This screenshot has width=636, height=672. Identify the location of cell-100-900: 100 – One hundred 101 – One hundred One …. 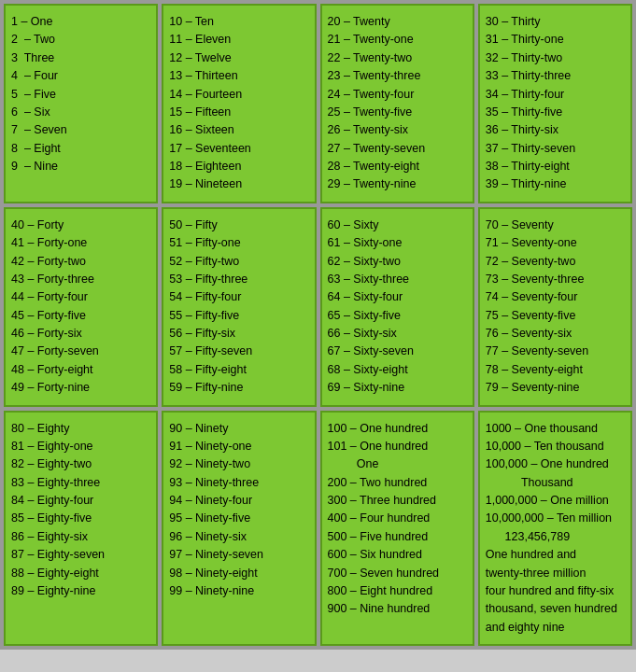
(398, 528).